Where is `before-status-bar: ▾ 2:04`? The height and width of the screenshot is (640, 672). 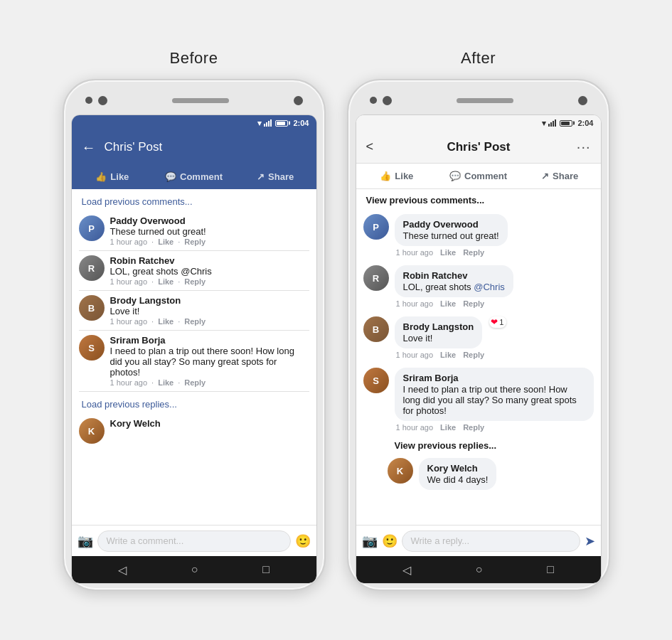 before-status-bar: ▾ 2:04 is located at coordinates (194, 123).